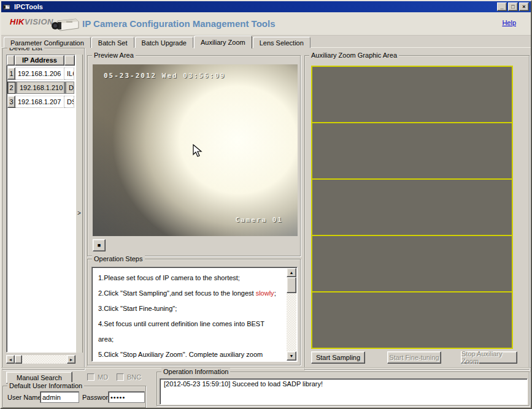 Image resolution: width=532 pixels, height=409 pixels. I want to click on row-ip: 192.168.1.206, so click(40, 74).